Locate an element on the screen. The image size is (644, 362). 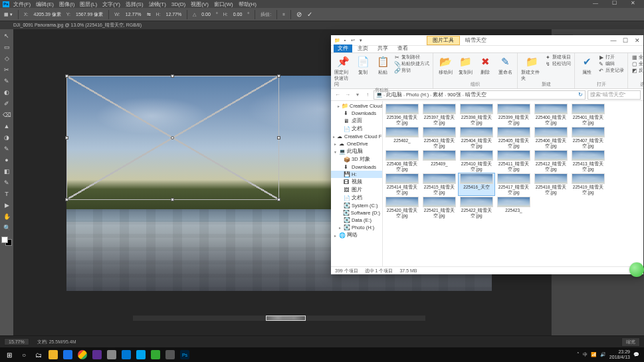
file-item: 225411_晴雪天空.jpg is located at coordinates (514, 161).